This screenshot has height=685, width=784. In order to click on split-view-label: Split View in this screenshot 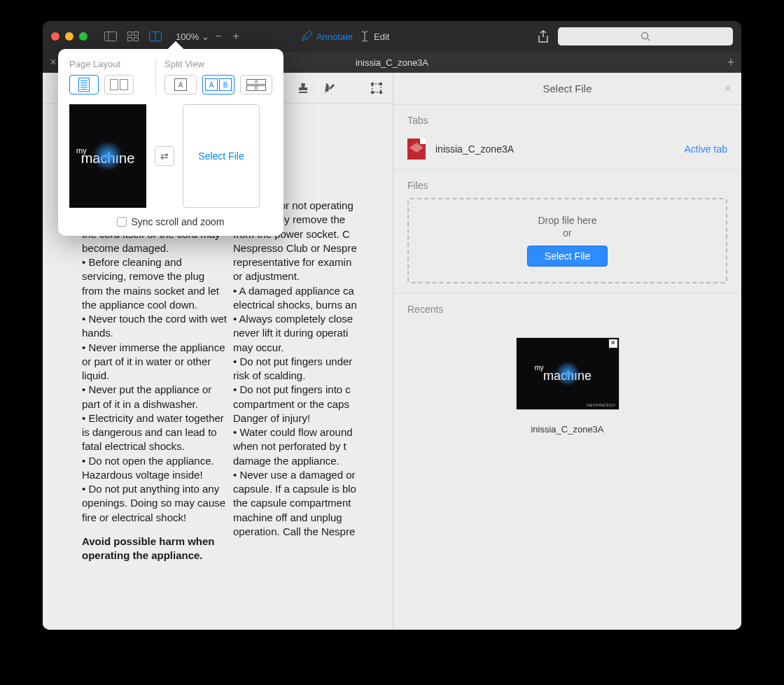, I will do `click(218, 64)`.